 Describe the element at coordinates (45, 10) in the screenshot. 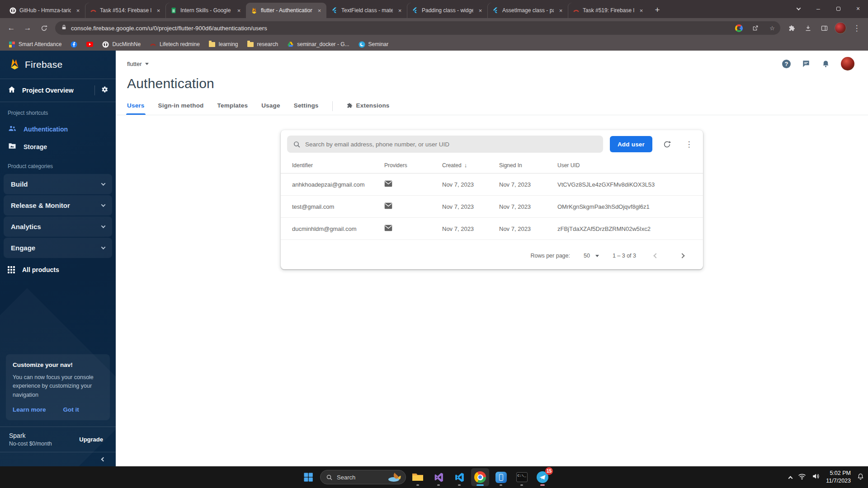

I see `browser-tab-github: GitHub - Hmmza-tariq/flu ×` at that location.